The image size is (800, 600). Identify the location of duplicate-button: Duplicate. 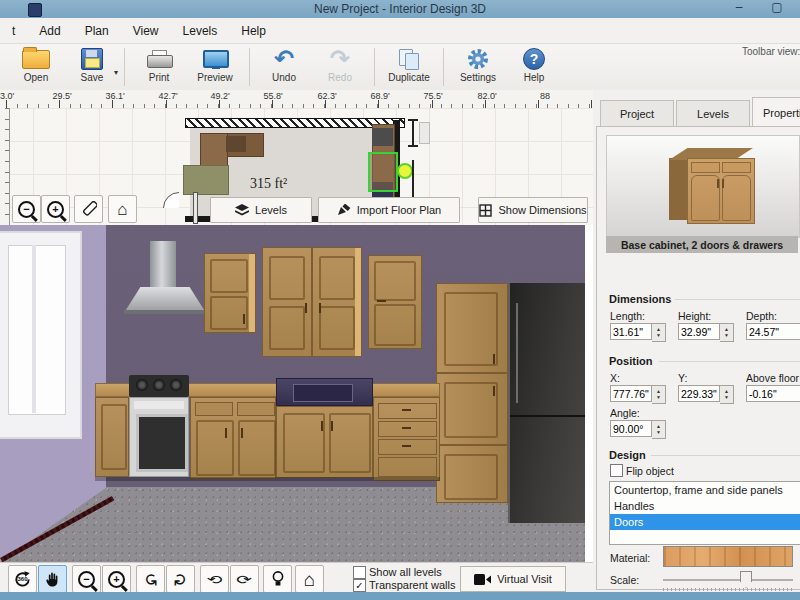
(409, 67).